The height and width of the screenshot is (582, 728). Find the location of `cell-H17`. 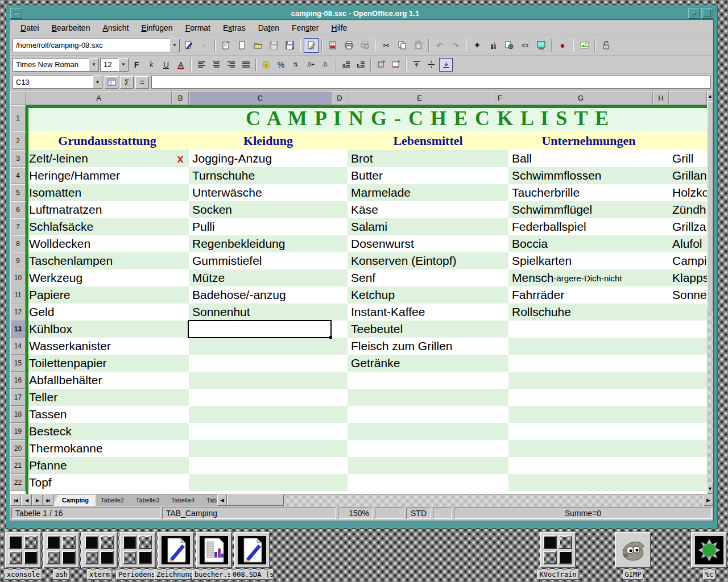

cell-H17 is located at coordinates (661, 397).